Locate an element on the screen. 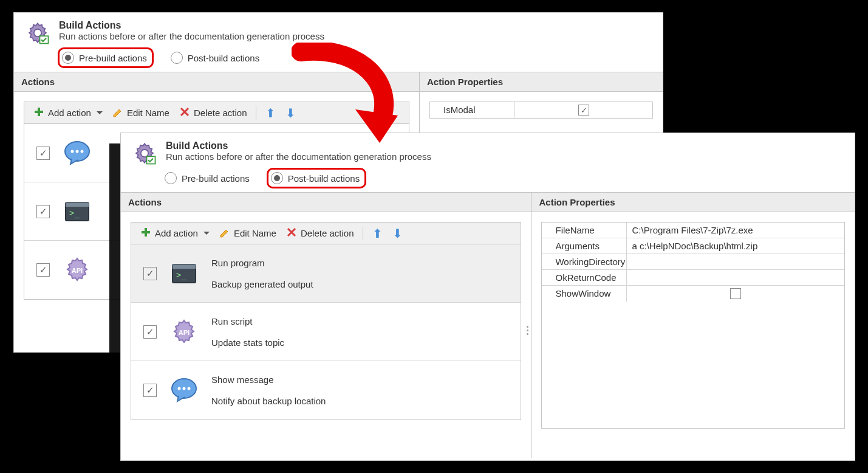  action-title: Run program is located at coordinates (262, 263).